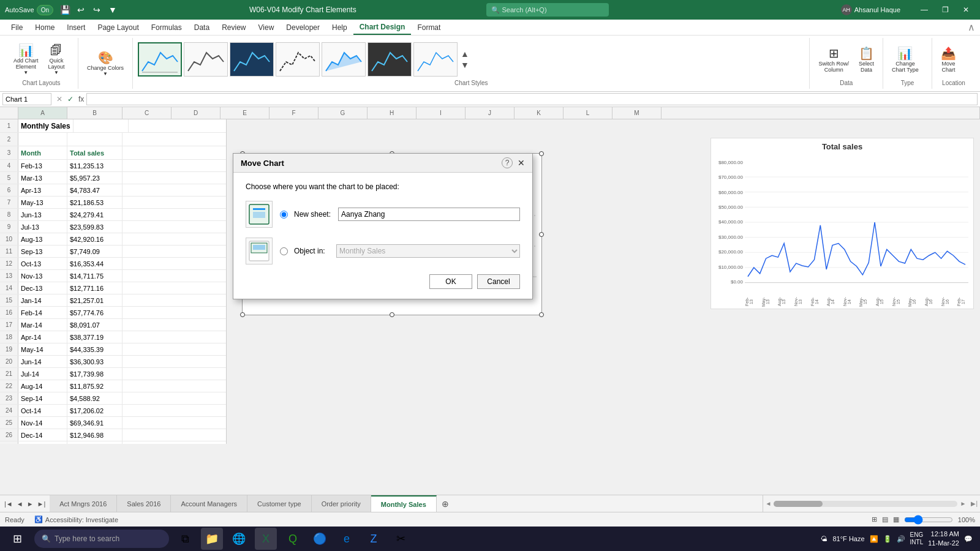  Describe the element at coordinates (445, 504) in the screenshot. I see `add-sheet-button: ⊕` at that location.